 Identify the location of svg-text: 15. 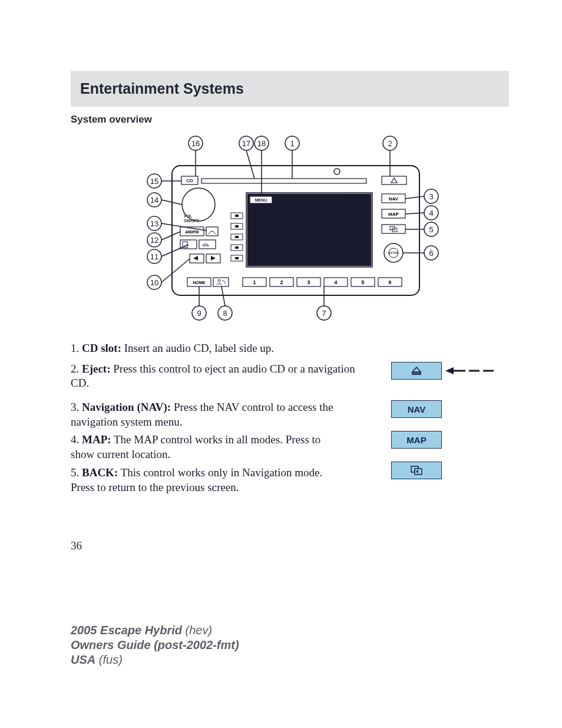
(154, 182).